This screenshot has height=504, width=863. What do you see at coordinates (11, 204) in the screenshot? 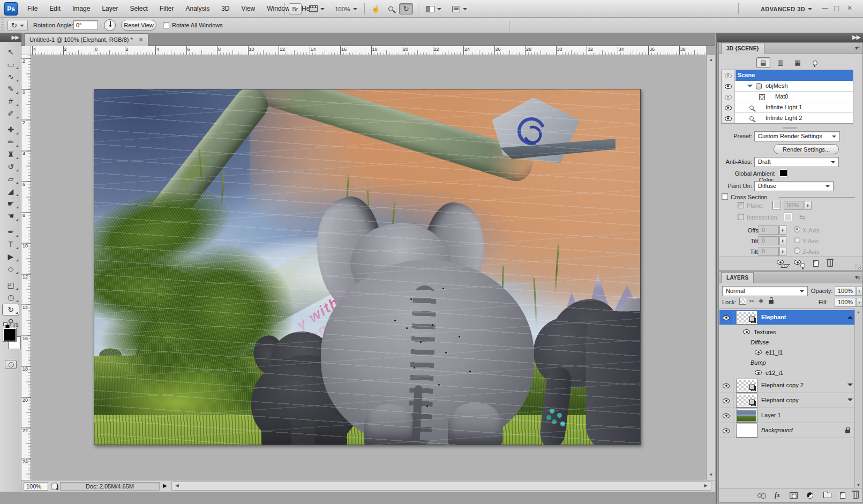
I see `blur-smudge-tool: ☛` at bounding box center [11, 204].